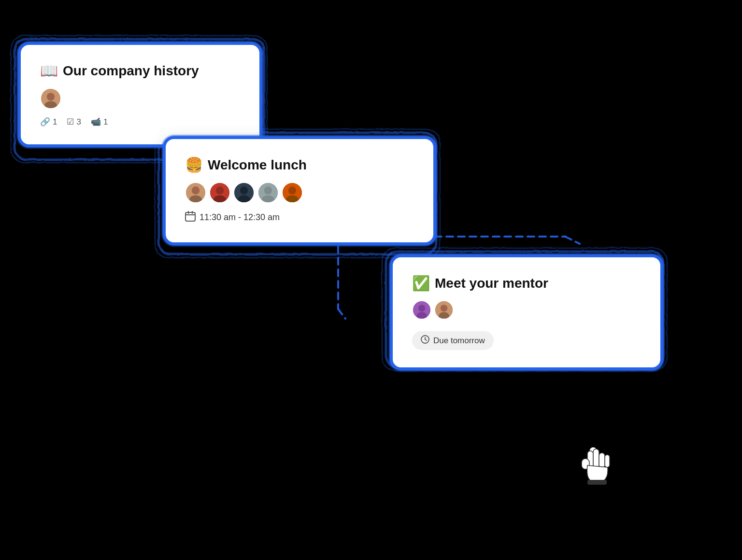 Image resolution: width=742 pixels, height=560 pixels. What do you see at coordinates (257, 165) in the screenshot?
I see `card2-title-text: Welcome lunch` at bounding box center [257, 165].